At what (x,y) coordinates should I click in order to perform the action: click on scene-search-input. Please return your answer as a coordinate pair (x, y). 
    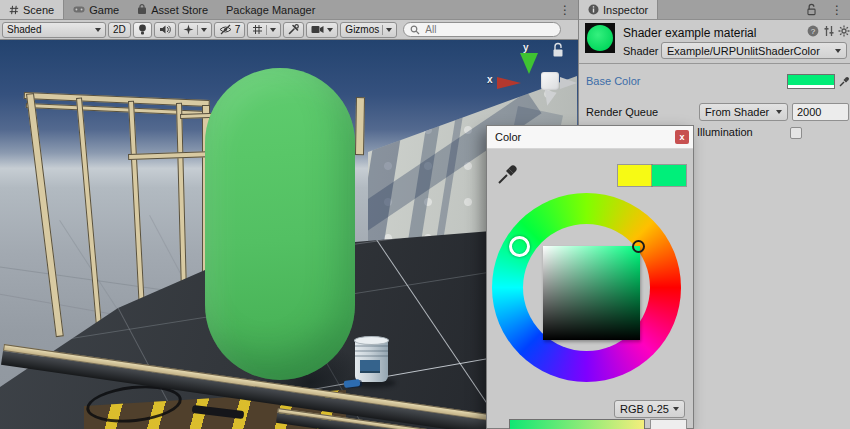
    Looking at the image, I should click on (478, 30).